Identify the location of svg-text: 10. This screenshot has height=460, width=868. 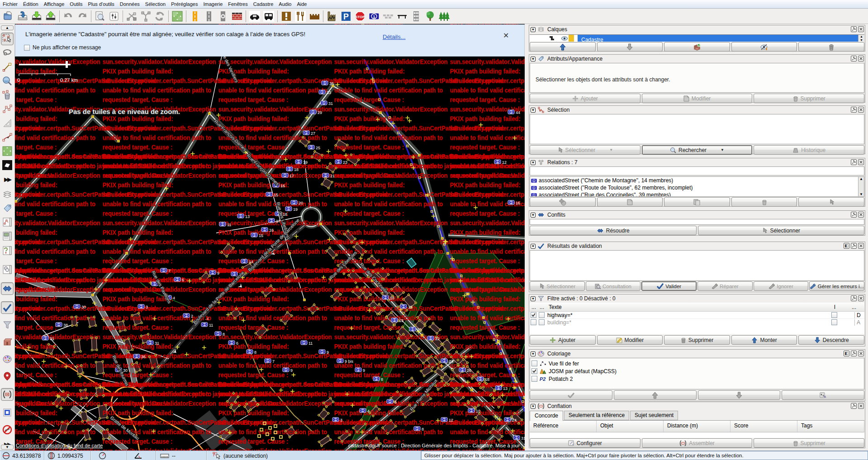
(478, 411).